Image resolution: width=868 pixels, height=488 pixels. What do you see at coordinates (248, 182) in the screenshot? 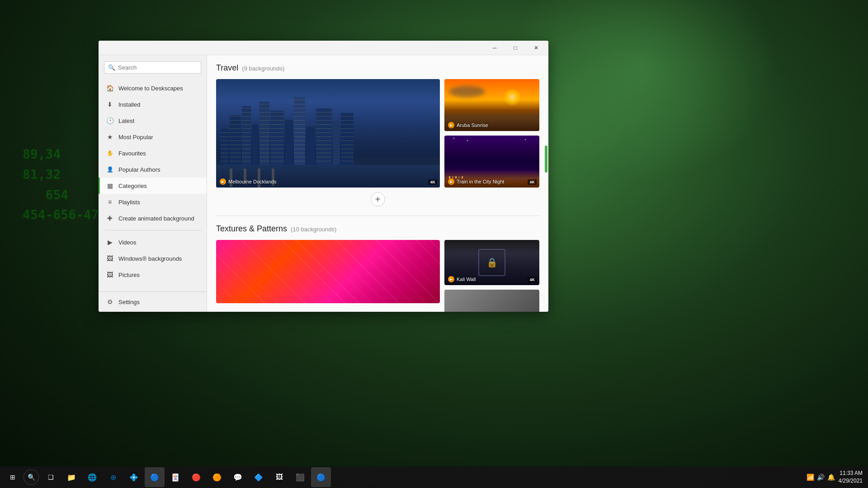
I see `melbourne-label: ▶ Melbourne Docklands` at bounding box center [248, 182].